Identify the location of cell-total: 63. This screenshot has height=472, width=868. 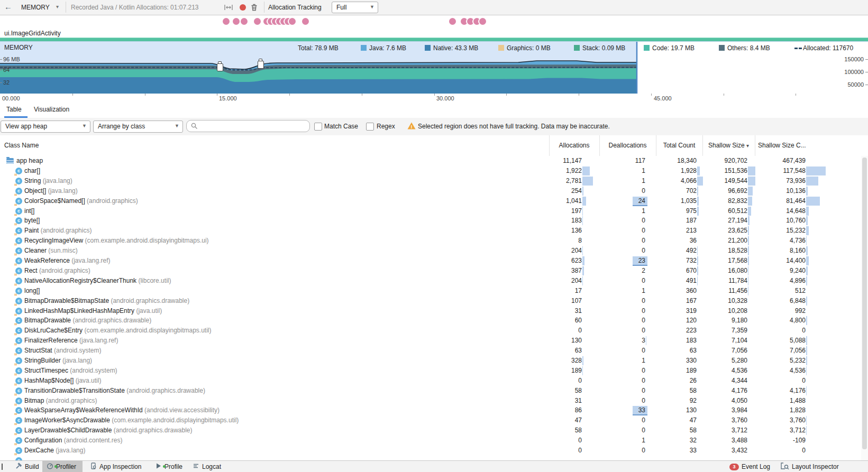
(670, 351).